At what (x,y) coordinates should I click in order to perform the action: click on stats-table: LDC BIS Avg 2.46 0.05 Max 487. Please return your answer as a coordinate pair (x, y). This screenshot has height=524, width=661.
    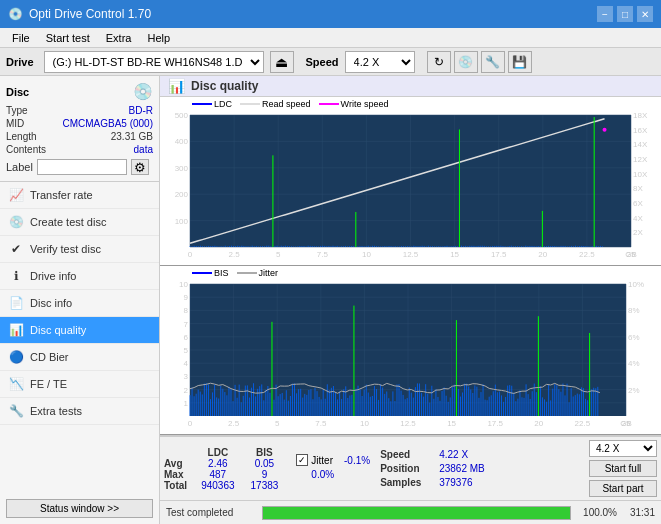
    Looking at the image, I should click on (225, 469).